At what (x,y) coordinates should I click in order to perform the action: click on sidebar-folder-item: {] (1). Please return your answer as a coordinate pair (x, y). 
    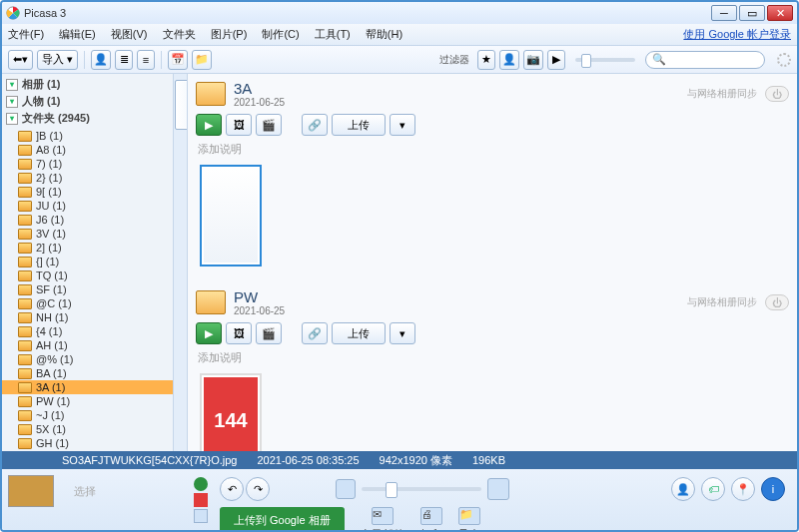
    Looking at the image, I should click on (88, 262).